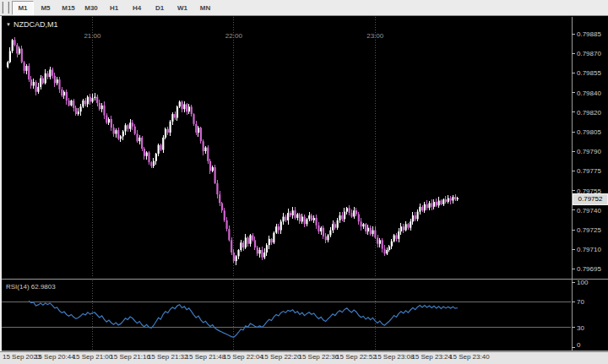  What do you see at coordinates (375, 35) in the screenshot?
I see `hour-label: 23:00` at bounding box center [375, 35].